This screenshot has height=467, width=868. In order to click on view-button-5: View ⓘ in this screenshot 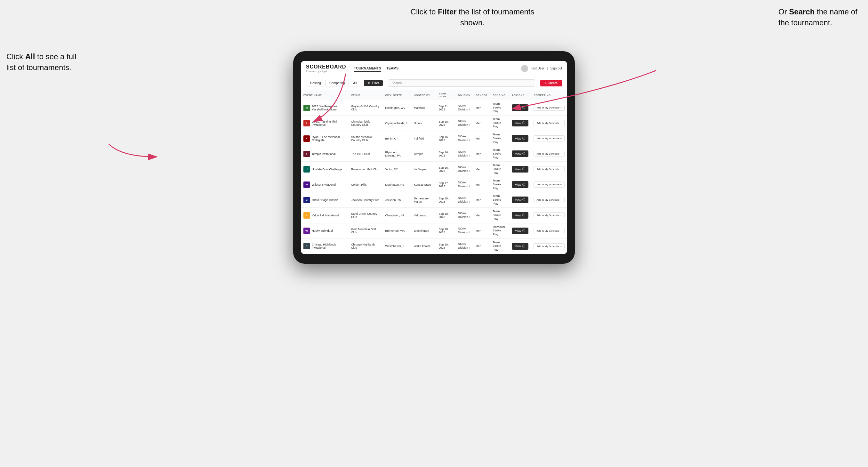, I will do `click(520, 185)`.